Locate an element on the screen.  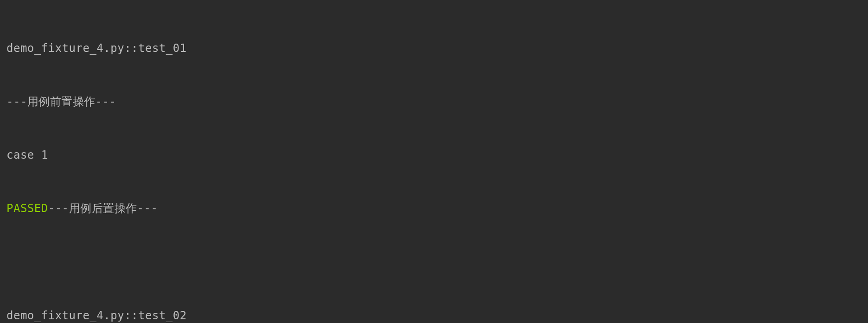
test-id-line: demo_fixture_4.py::test_01 is located at coordinates (434, 48).